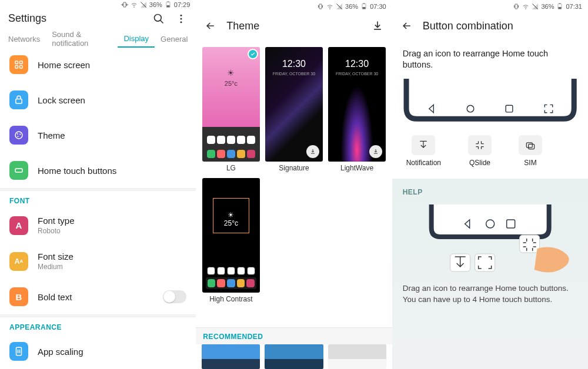  I want to click on fontsize-icon: AA, so click(19, 261).